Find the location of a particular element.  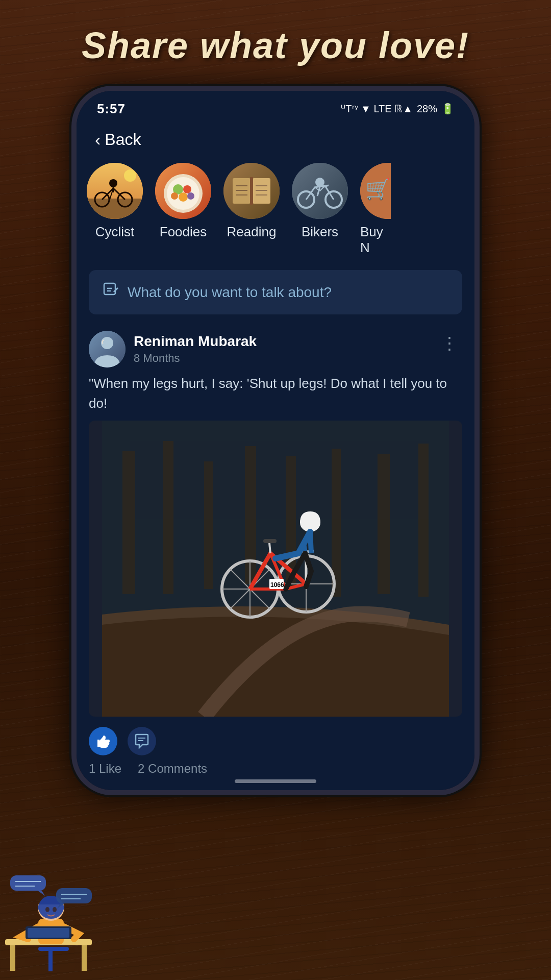

svg-text: 1066 is located at coordinates (278, 585).